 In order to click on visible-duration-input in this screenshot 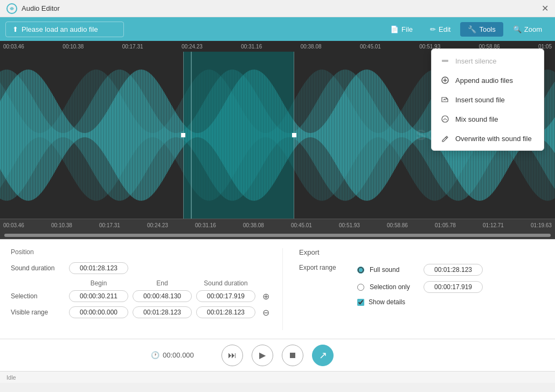, I will do `click(226, 312)`.